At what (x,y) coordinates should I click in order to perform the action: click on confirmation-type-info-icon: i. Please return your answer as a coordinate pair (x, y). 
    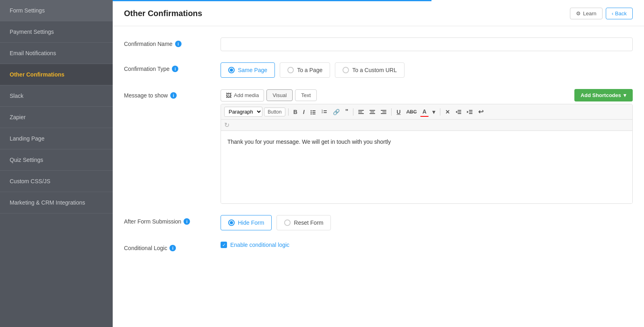
    Looking at the image, I should click on (175, 69).